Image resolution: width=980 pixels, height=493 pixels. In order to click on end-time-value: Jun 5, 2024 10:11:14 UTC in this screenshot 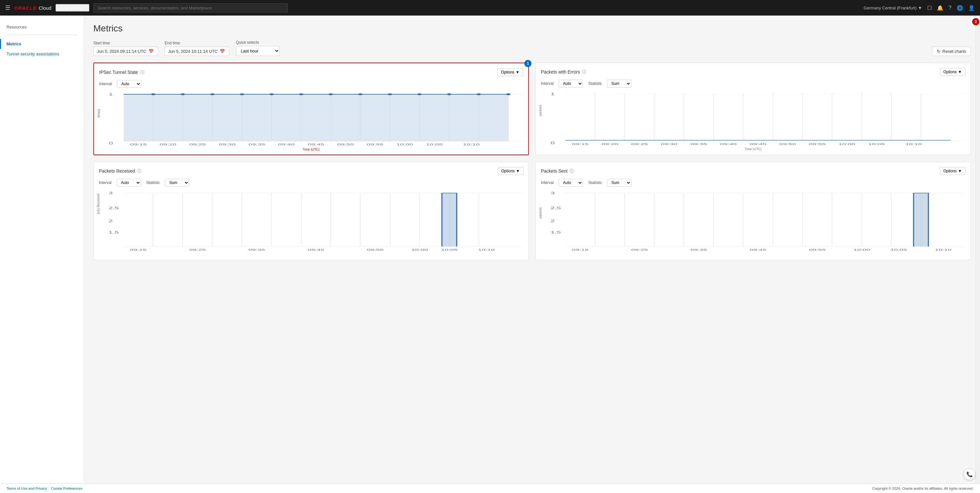, I will do `click(193, 51)`.